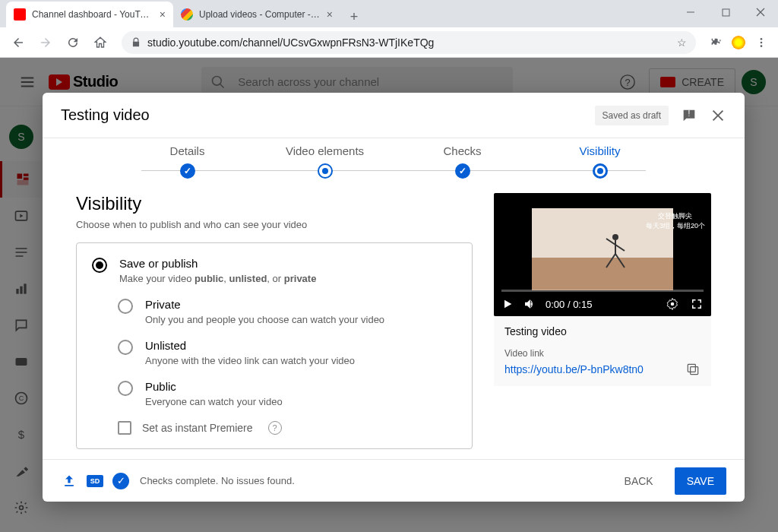 This screenshot has height=532, width=778. What do you see at coordinates (260, 14) in the screenshot?
I see `tab-title: Upload videos - Computer - You` at bounding box center [260, 14].